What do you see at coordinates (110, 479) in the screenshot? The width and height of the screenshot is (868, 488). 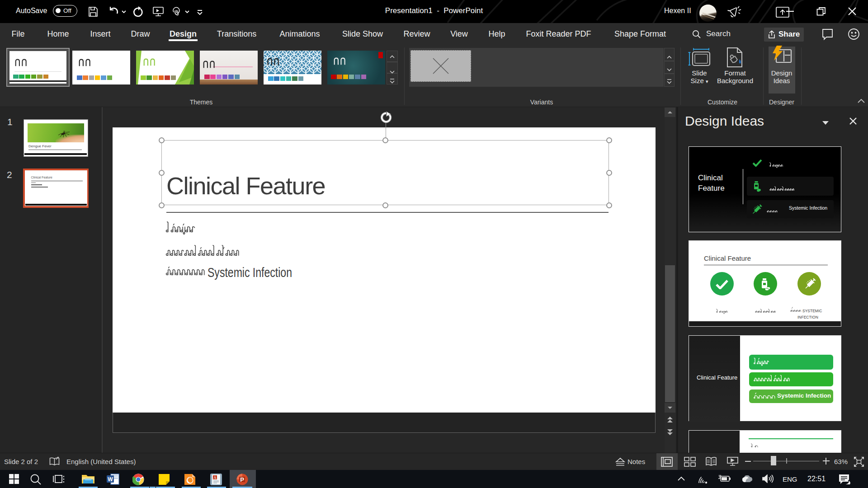 I see `svg-text: W` at bounding box center [110, 479].